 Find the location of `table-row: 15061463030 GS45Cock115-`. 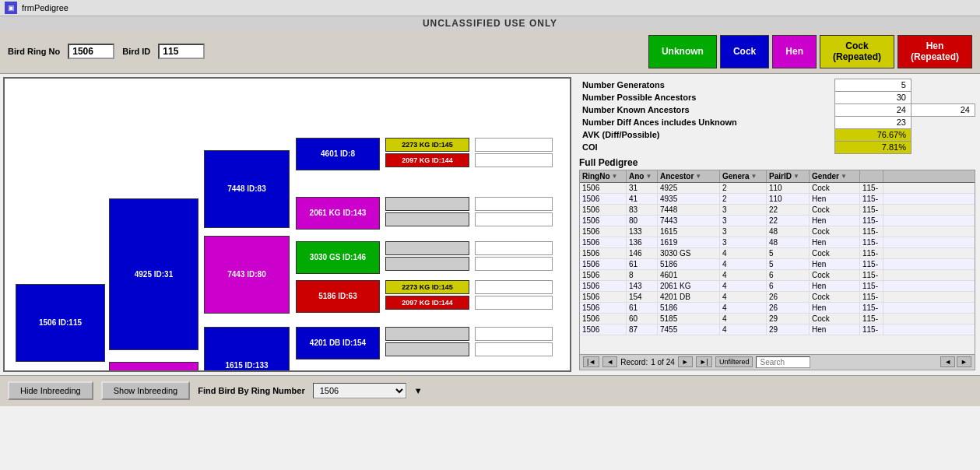

table-row: 15061463030 GS45Cock115- is located at coordinates (777, 254).